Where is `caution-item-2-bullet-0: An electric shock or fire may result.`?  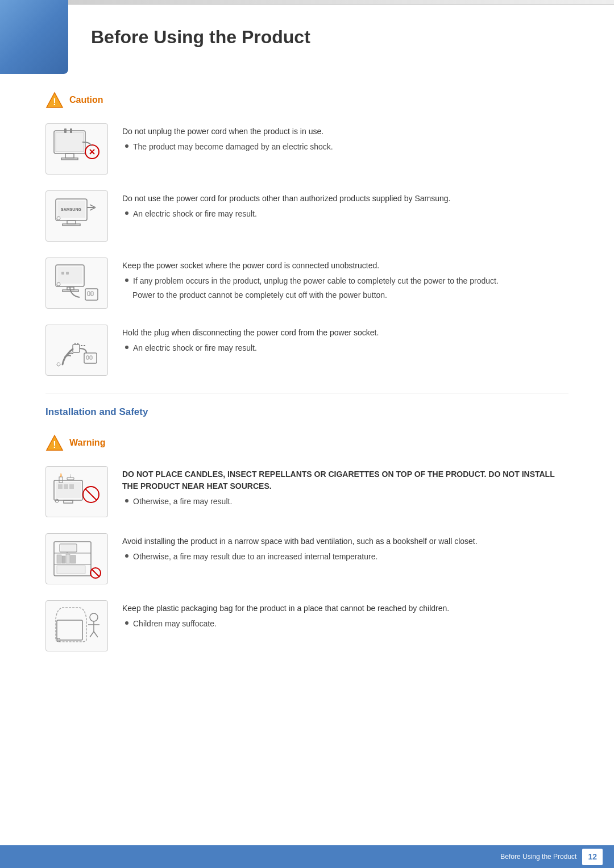 caution-item-2-bullet-0: An electric shock or fire may result. is located at coordinates (347, 214).